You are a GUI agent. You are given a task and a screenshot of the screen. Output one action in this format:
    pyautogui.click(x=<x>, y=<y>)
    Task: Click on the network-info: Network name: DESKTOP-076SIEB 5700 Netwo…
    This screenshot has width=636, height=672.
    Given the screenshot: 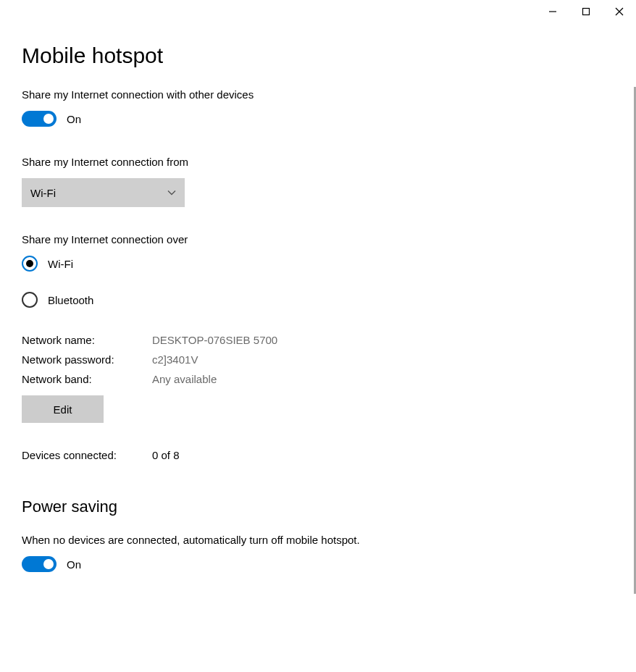 What is the action you would take?
    pyautogui.click(x=318, y=359)
    